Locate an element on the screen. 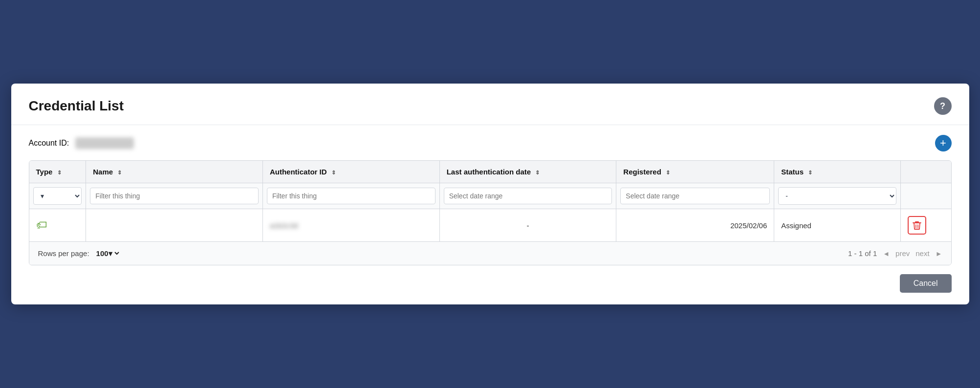 The height and width of the screenshot is (388, 980). rows-per-page-label: Rows per page: is located at coordinates (64, 253).